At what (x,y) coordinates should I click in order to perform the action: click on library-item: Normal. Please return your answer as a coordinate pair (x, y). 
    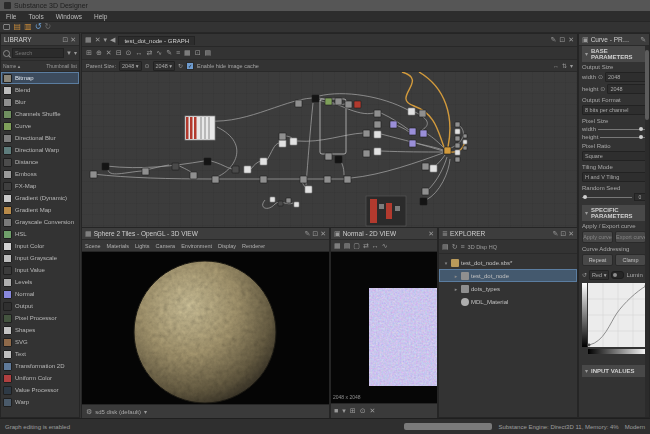
    Looking at the image, I should click on (40, 294).